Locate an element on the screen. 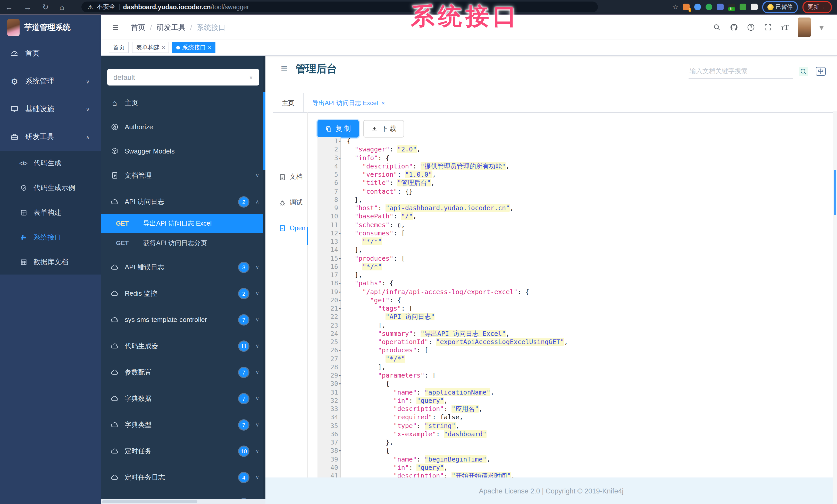  extension-blue-drop-icon is located at coordinates (698, 7).